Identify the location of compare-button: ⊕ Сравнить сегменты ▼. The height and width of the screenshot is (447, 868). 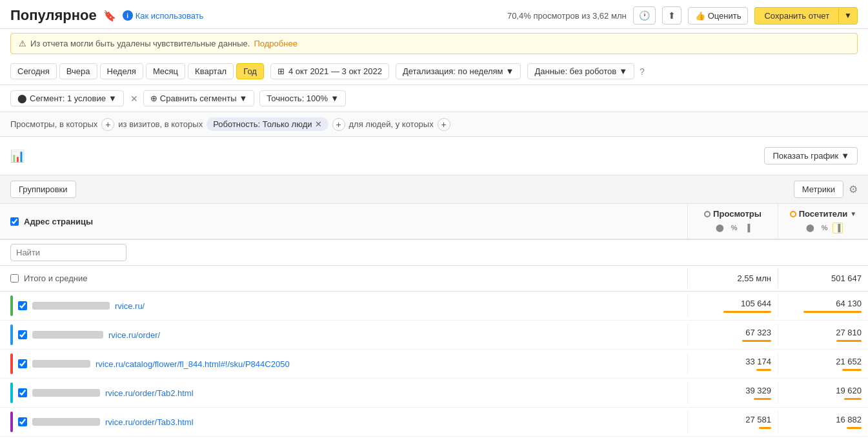
(199, 98).